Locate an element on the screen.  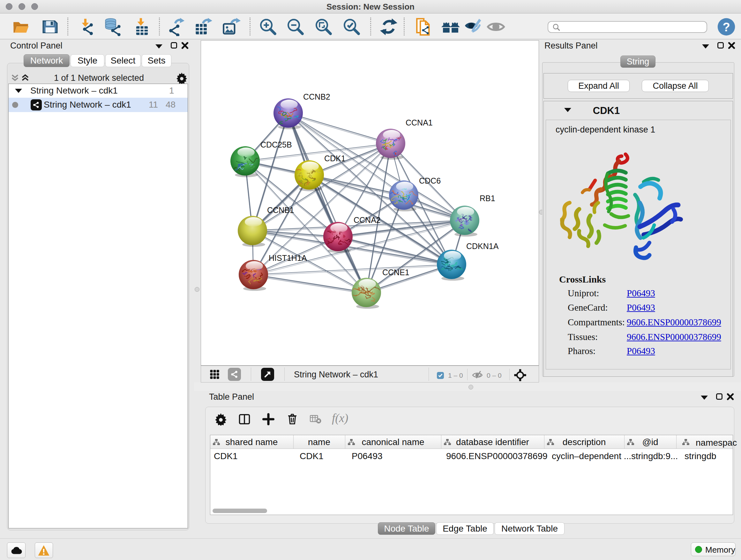
svg-text: CCNA1 is located at coordinates (419, 123).